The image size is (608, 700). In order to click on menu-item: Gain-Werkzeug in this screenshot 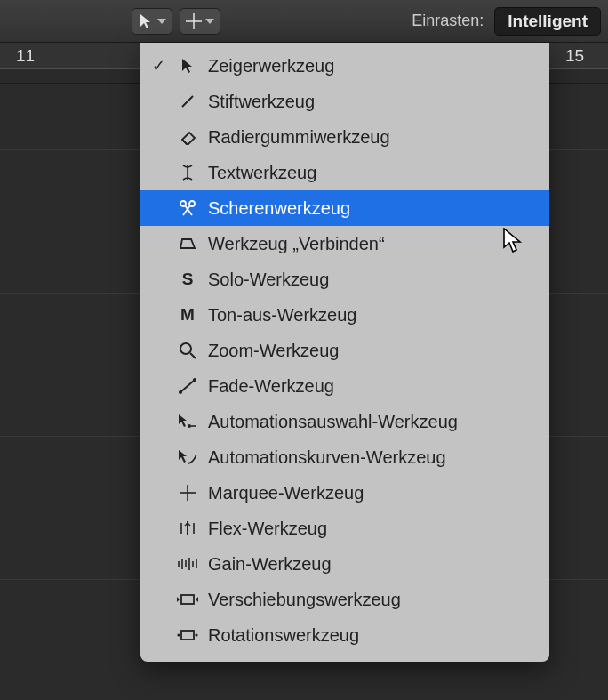, I will do `click(345, 564)`.